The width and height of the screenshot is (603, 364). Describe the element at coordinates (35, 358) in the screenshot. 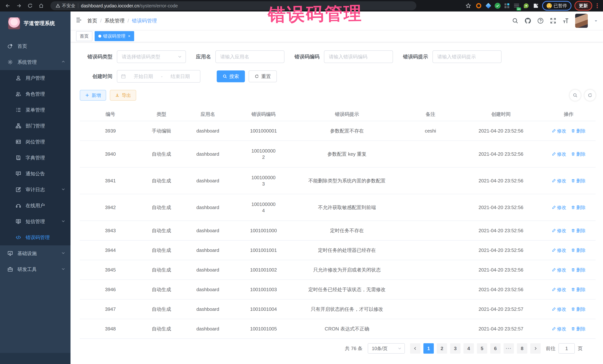

I see `sidebar-collapse-bar` at that location.